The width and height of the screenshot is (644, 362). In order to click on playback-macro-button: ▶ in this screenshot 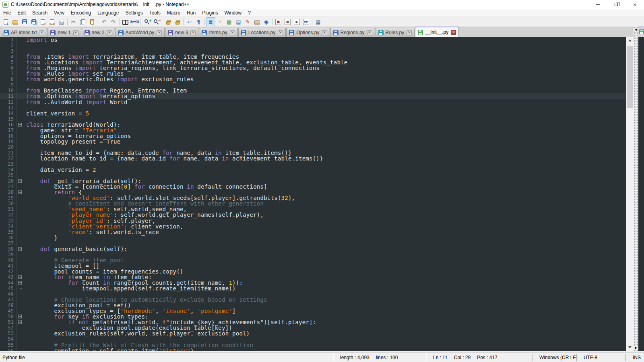, I will do `click(297, 22)`.